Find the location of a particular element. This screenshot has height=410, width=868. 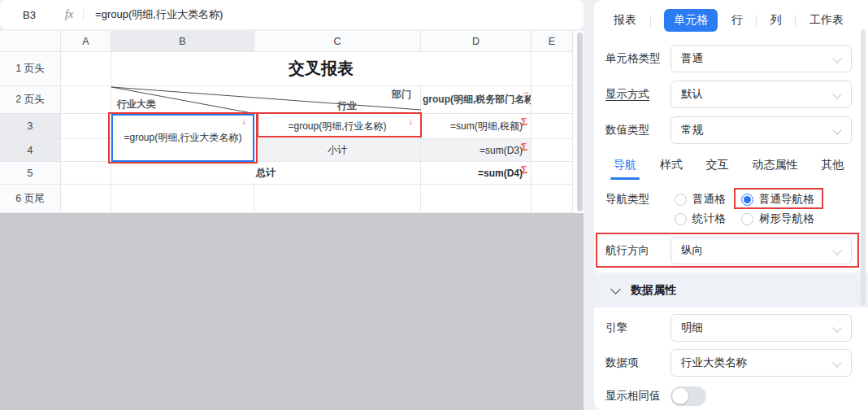

cell-b5: 总计 is located at coordinates (267, 173).